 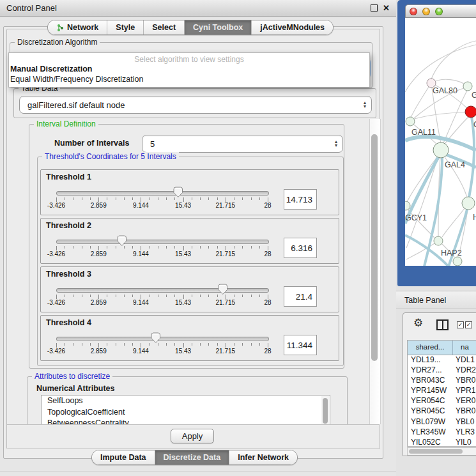 What do you see at coordinates (441, 451) in the screenshot?
I see `table-horizontal-scrollbar` at bounding box center [441, 451].